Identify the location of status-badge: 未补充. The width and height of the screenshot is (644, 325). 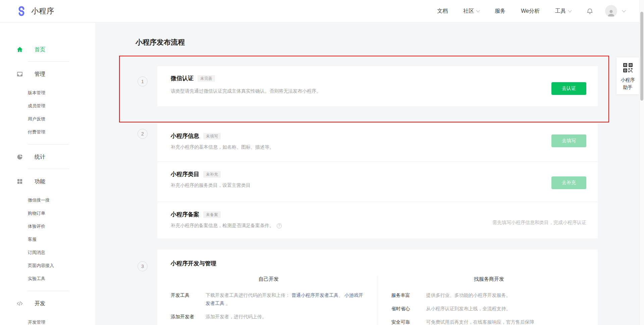
(212, 174).